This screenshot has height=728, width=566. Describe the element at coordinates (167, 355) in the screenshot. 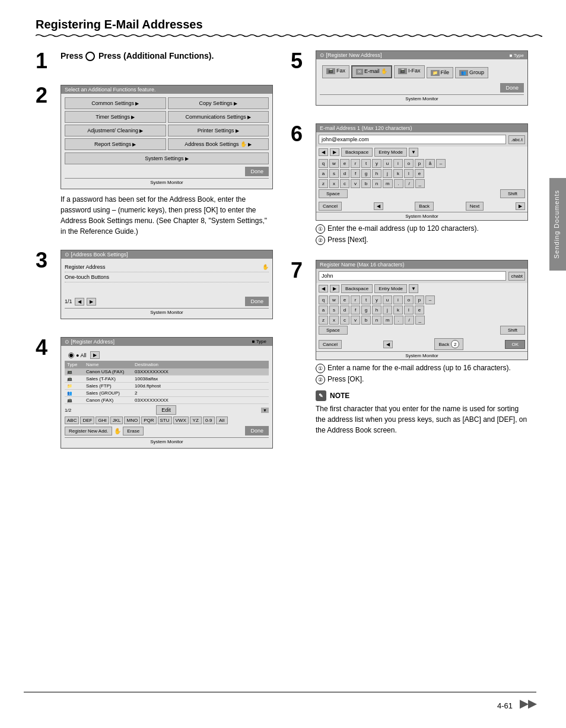

I see `all-radio: ● All ▶` at that location.